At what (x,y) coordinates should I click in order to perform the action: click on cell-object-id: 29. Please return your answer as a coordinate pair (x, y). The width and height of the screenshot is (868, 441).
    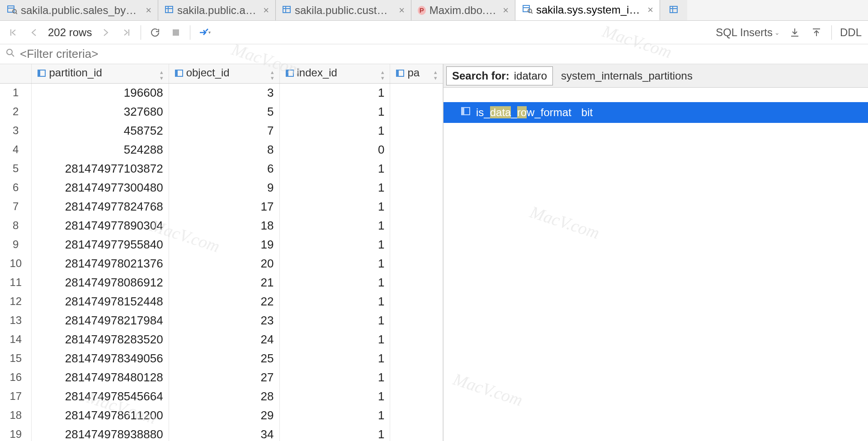
    Looking at the image, I should click on (224, 415).